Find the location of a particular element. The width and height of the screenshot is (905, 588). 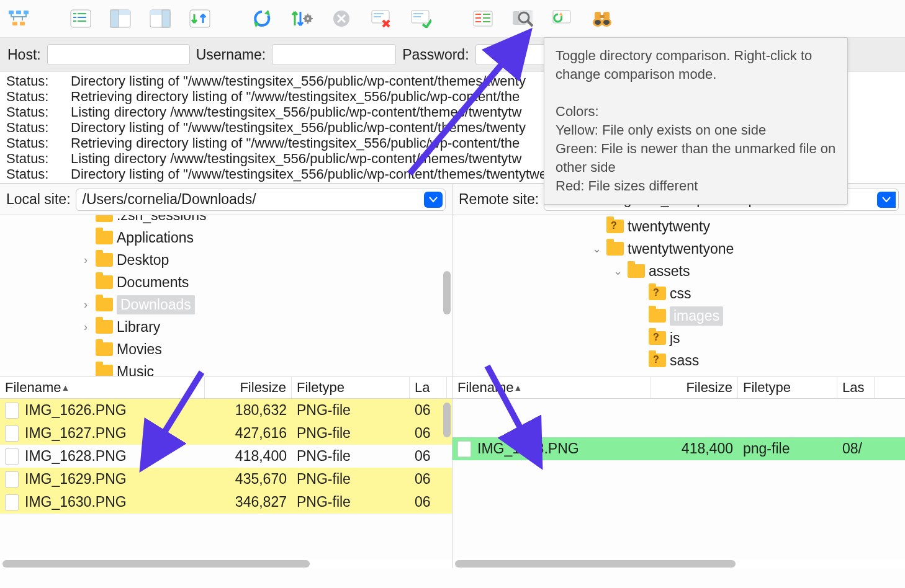

remote-hscroll is located at coordinates (679, 564).